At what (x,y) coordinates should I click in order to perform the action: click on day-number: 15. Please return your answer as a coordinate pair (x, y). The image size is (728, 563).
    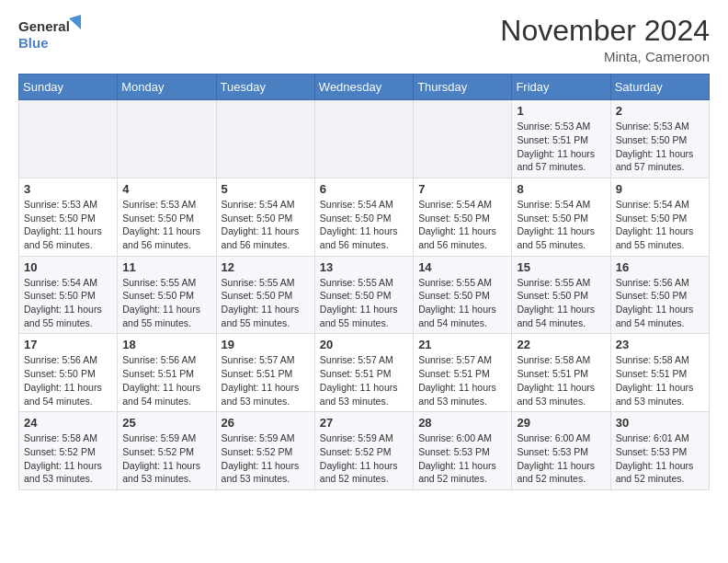
    Looking at the image, I should click on (561, 267).